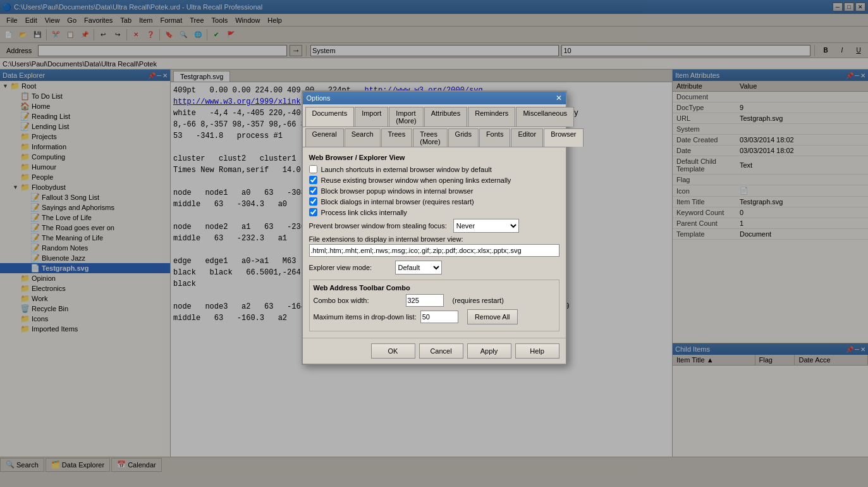 The image size is (868, 487). What do you see at coordinates (314, 180) in the screenshot?
I see `cb-reuse-browser` at bounding box center [314, 180].